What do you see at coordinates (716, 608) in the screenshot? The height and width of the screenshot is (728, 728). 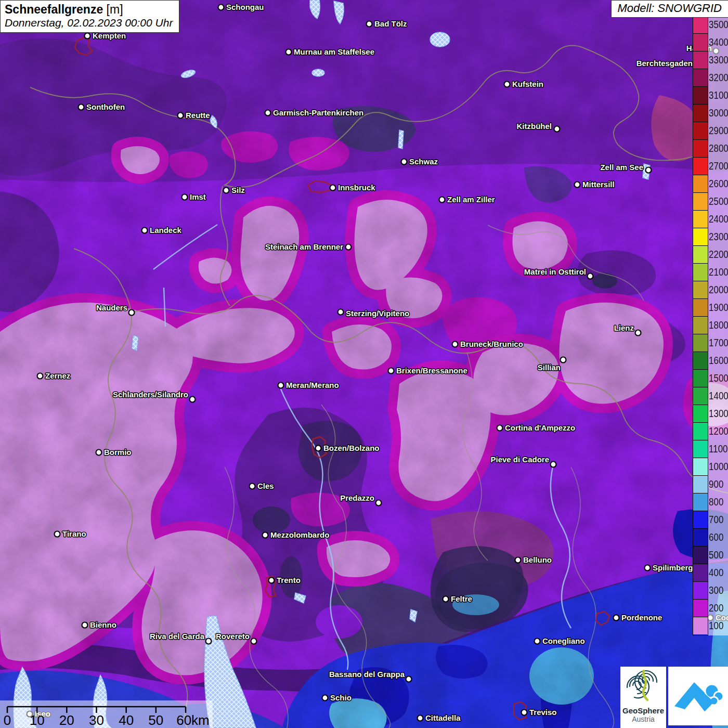 I see `colorbar-tick-label: 200` at bounding box center [716, 608].